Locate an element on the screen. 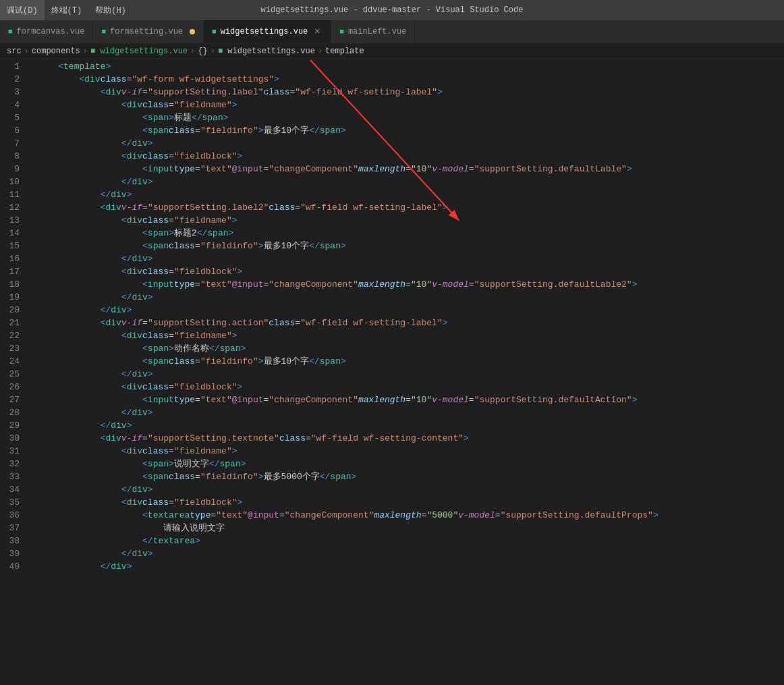 Image resolution: width=784 pixels, height=685 pixels. line-number: 29 is located at coordinates (12, 425).